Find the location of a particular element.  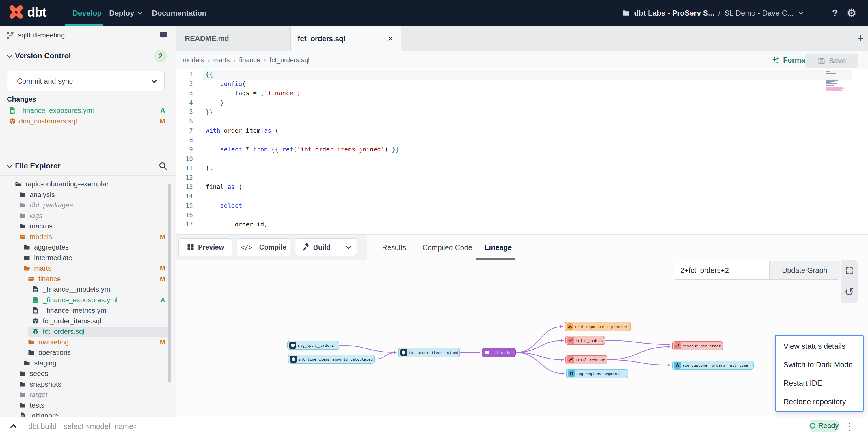

tab-fct-orders: fct_orders.sql ✕ is located at coordinates (346, 39).